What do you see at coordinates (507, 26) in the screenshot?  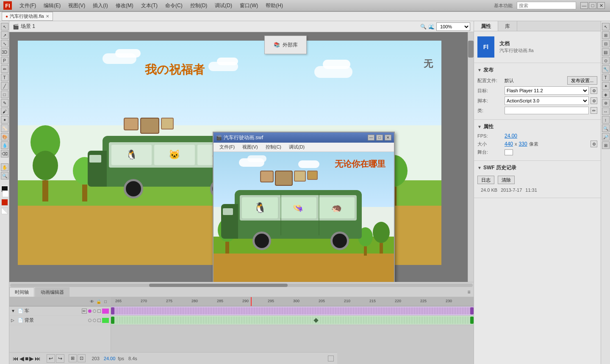 I see `tab-library: 库` at bounding box center [507, 26].